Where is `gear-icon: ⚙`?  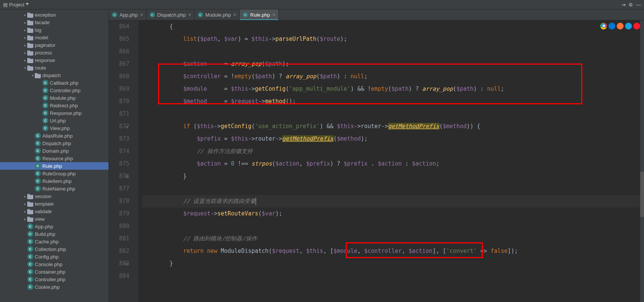
gear-icon: ⚙ is located at coordinates (631, 5).